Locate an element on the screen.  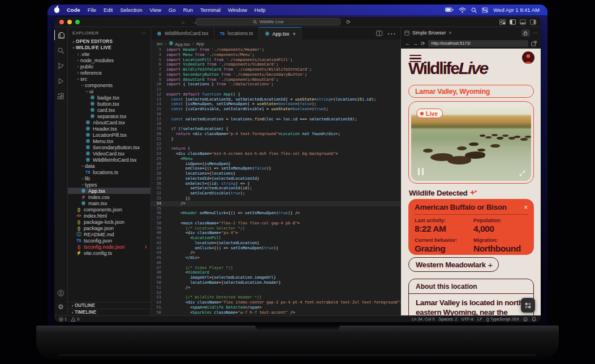
tree-item-src: ›src is located at coordinates (109, 79).